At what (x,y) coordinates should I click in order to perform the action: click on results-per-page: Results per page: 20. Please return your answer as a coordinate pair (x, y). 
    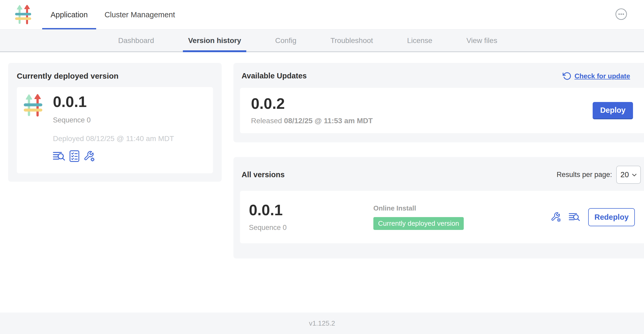
    Looking at the image, I should click on (599, 175).